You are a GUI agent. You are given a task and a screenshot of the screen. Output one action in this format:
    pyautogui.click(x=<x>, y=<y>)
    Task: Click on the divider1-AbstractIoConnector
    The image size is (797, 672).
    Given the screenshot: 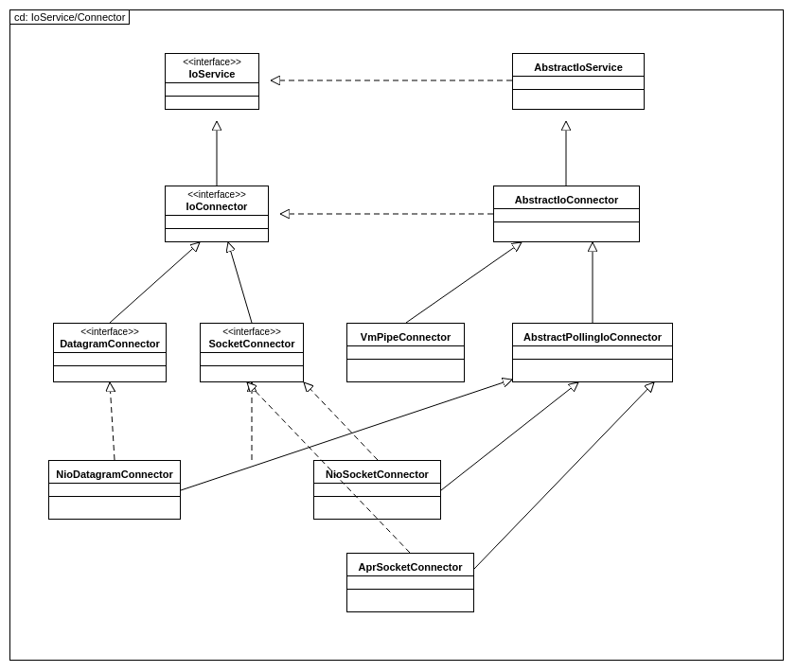 What is the action you would take?
    pyautogui.click(x=566, y=215)
    